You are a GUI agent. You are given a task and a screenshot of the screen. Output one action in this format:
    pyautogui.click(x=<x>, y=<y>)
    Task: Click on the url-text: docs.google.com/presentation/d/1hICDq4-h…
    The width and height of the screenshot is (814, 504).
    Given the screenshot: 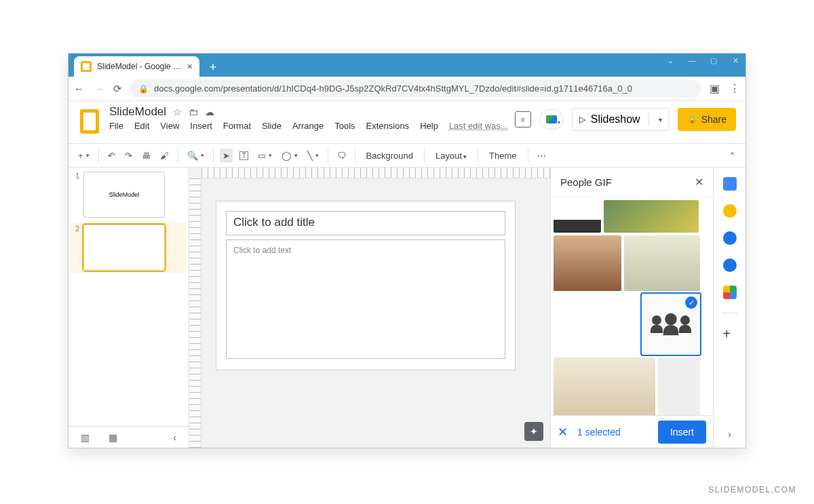 What is the action you would take?
    pyautogui.click(x=393, y=88)
    